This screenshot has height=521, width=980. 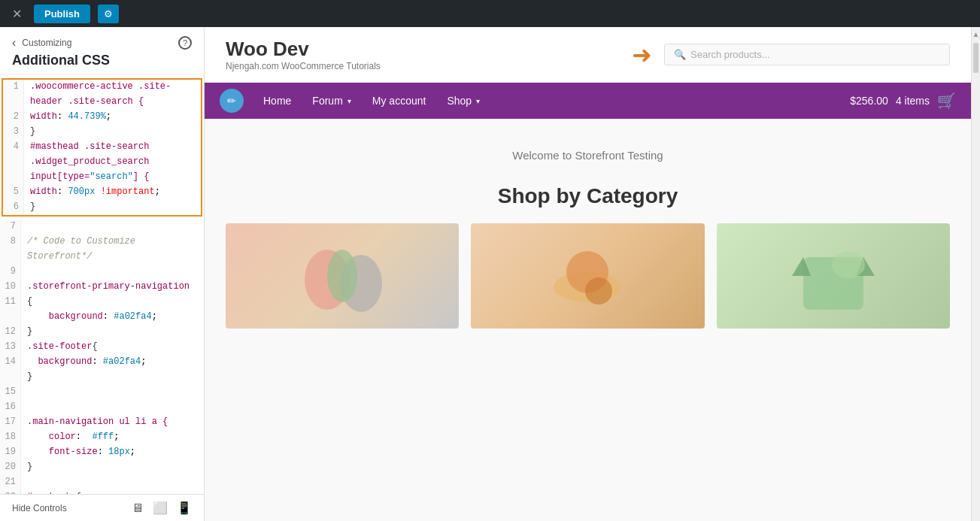 I want to click on line-number: 19, so click(x=11, y=453).